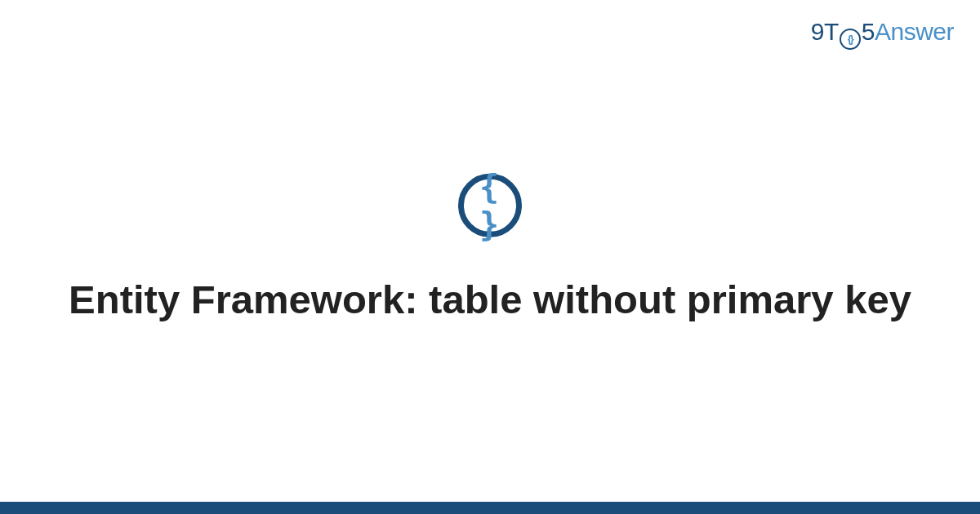  What do you see at coordinates (490, 206) in the screenshot?
I see `braces-glyph: { }` at bounding box center [490, 206].